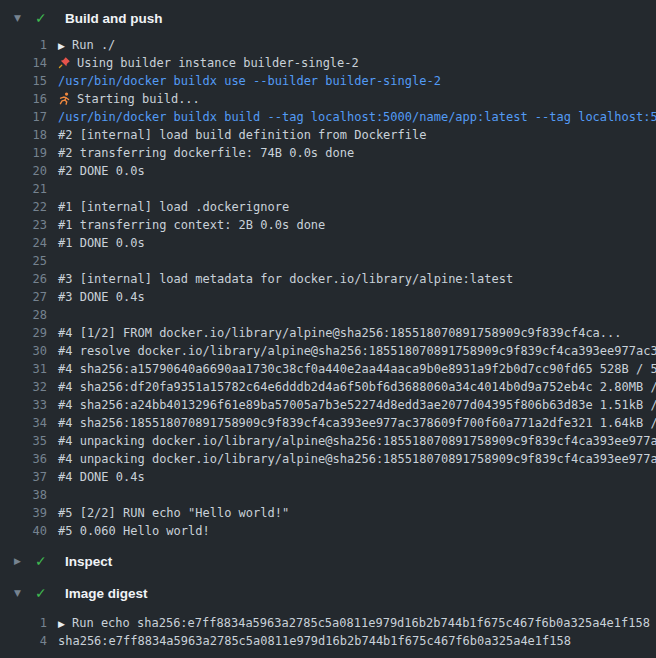  What do you see at coordinates (328, 243) in the screenshot?
I see `log-line: 24#1 DONE 0.0s` at bounding box center [328, 243].